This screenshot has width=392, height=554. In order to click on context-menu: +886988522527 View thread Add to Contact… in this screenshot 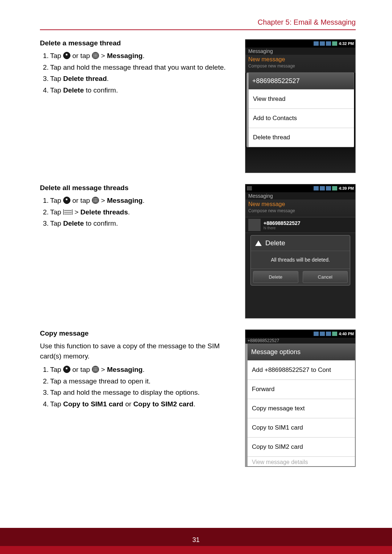, I will do `click(301, 110)`.